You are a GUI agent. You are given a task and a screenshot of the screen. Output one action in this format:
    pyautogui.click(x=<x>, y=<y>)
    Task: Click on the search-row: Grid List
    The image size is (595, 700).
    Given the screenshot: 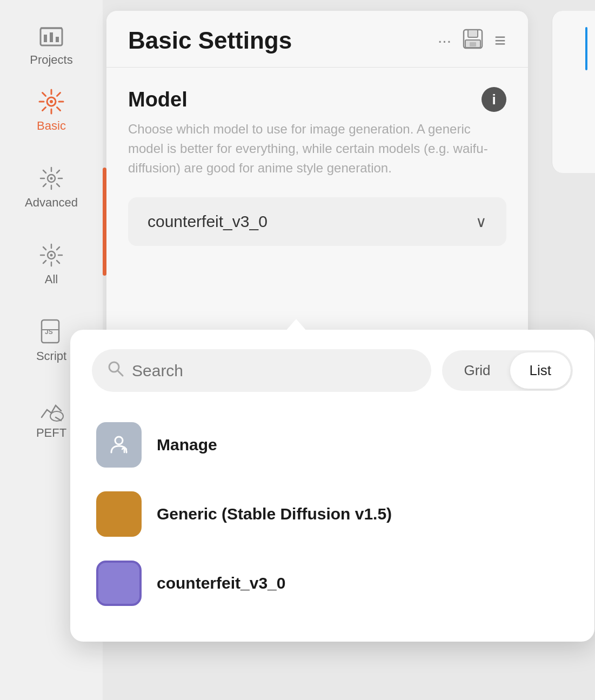 What is the action you would take?
    pyautogui.click(x=332, y=371)
    